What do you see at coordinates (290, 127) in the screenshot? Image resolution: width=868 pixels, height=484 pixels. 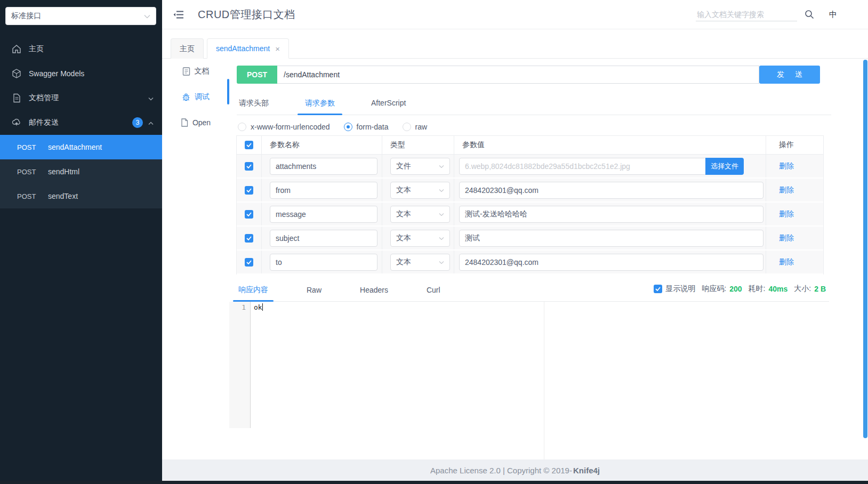 I see `radio-label: x-www-form-urlencoded` at bounding box center [290, 127].